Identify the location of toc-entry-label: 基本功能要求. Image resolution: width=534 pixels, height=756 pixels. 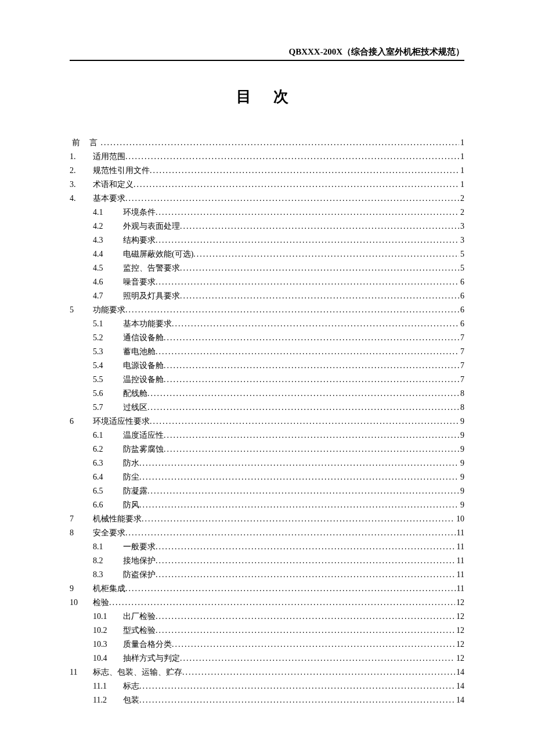
(147, 324).